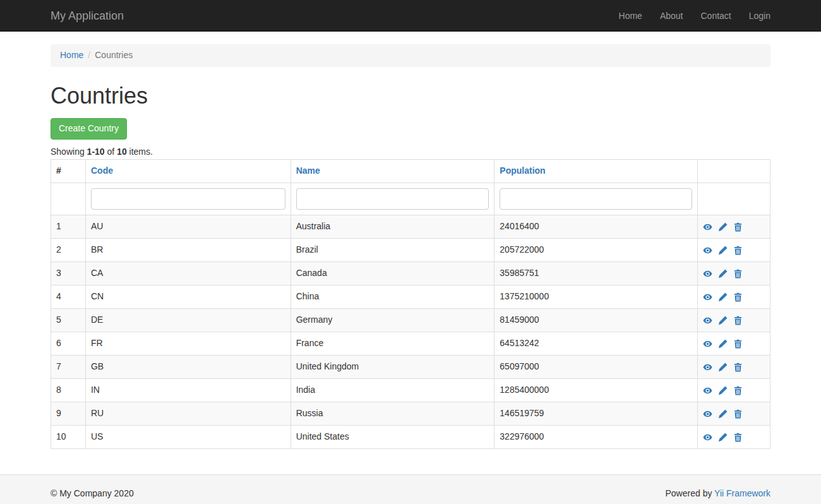 The width and height of the screenshot is (821, 504). Describe the element at coordinates (630, 16) in the screenshot. I see `nav-item-home: Home` at that location.